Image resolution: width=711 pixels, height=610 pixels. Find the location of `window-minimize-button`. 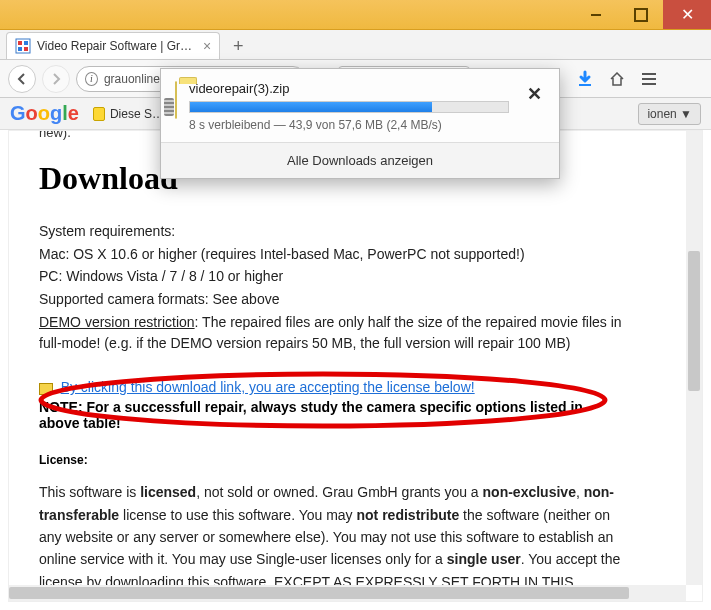

window-minimize-button is located at coordinates (596, 14).